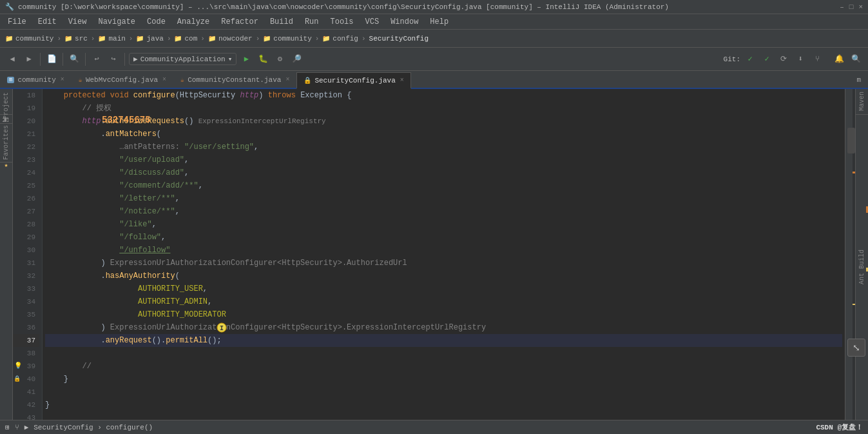 The image size is (868, 434). What do you see at coordinates (183, 59) in the screenshot?
I see `run-config-name: CommunityApplication` at bounding box center [183, 59].